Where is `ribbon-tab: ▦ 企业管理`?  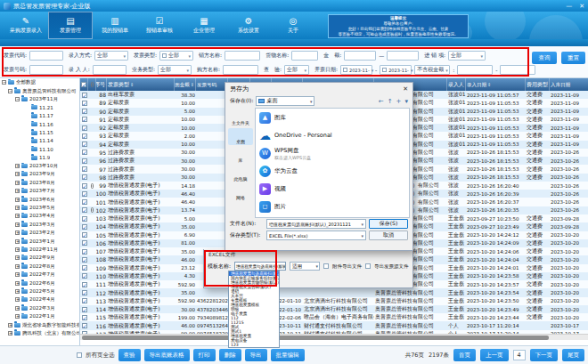 ribbon-tab: ▦ 企业管理 is located at coordinates (204, 25).